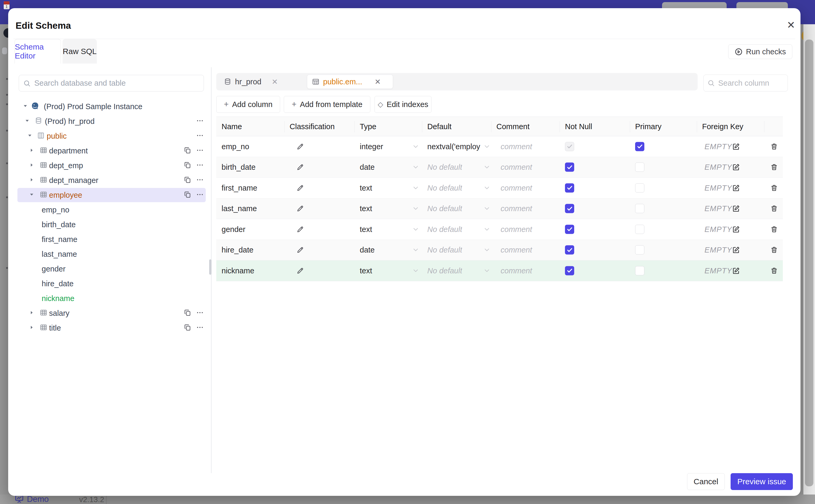 This screenshot has height=504, width=815. I want to click on database-search, so click(111, 83).